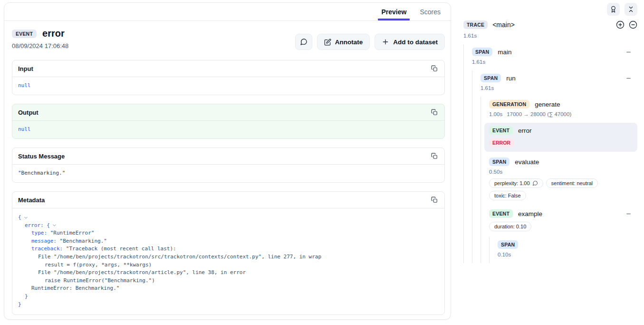 This screenshot has height=325, width=644. I want to click on node-score-pills: perplexity: 1.00sentiment: neutraltoxic:…, so click(561, 189).